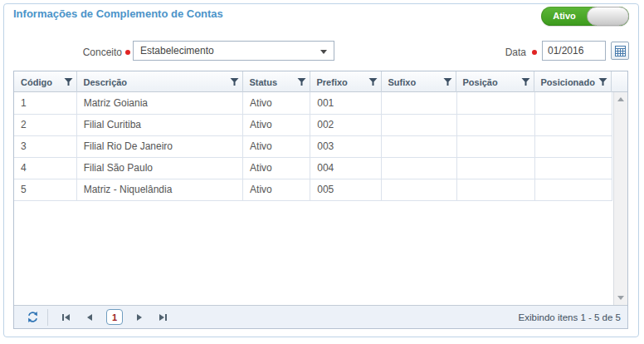 This screenshot has height=344, width=644. Describe the element at coordinates (115, 317) in the screenshot. I see `page-number: 1` at that location.